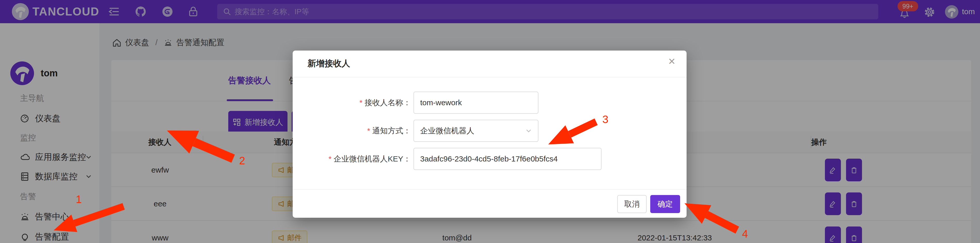 This screenshot has height=243, width=980. I want to click on selected-option: 企业微信机器人, so click(447, 131).